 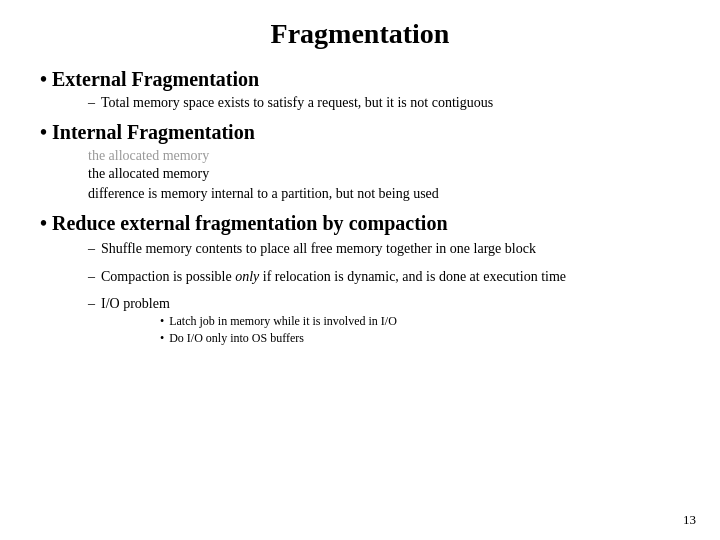 What do you see at coordinates (148, 156) in the screenshot?
I see `overlap-line1: the allocated memory` at bounding box center [148, 156].